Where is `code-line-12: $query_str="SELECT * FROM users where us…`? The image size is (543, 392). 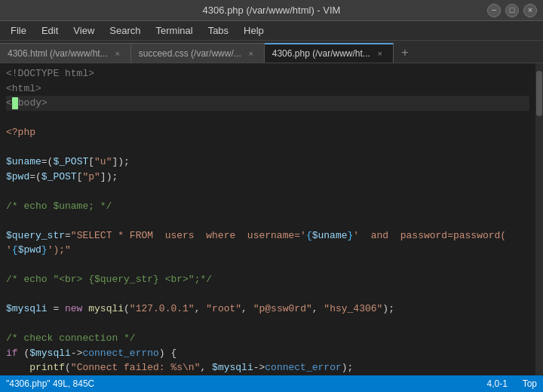 code-line-12: $query_str="SELECT * FROM users where us… is located at coordinates (268, 236).